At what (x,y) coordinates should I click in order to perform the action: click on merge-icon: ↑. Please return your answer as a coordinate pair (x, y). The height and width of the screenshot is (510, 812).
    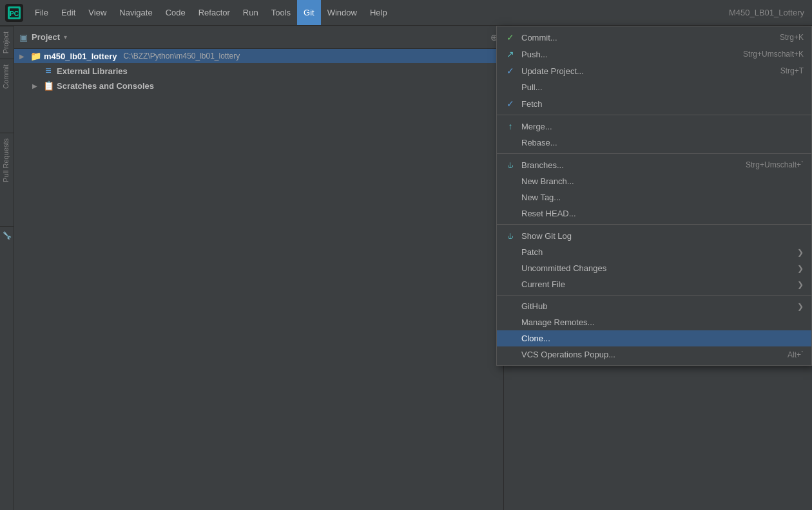
    Looking at the image, I should click on (510, 126).